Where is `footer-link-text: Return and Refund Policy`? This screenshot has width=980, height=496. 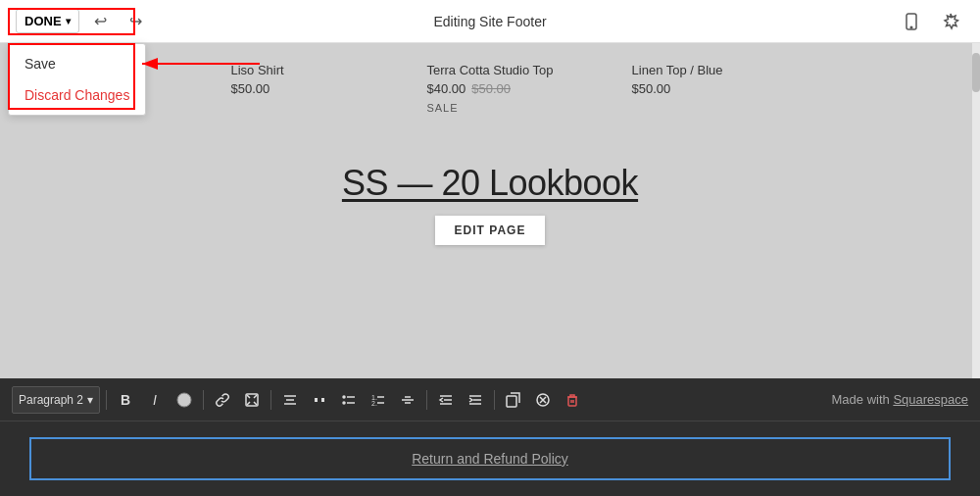 footer-link-text: Return and Refund Policy is located at coordinates (490, 459).